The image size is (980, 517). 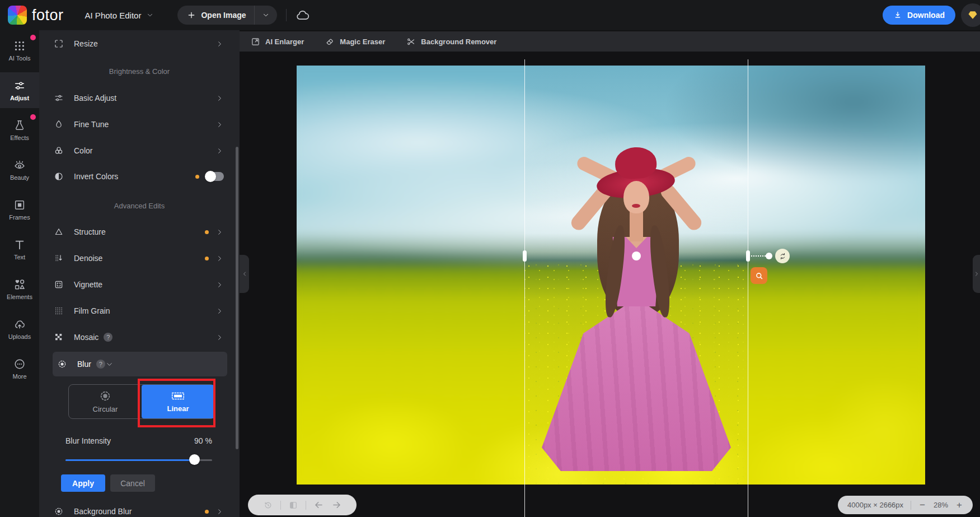 I want to click on sidebar-item-more: More, so click(x=20, y=369).